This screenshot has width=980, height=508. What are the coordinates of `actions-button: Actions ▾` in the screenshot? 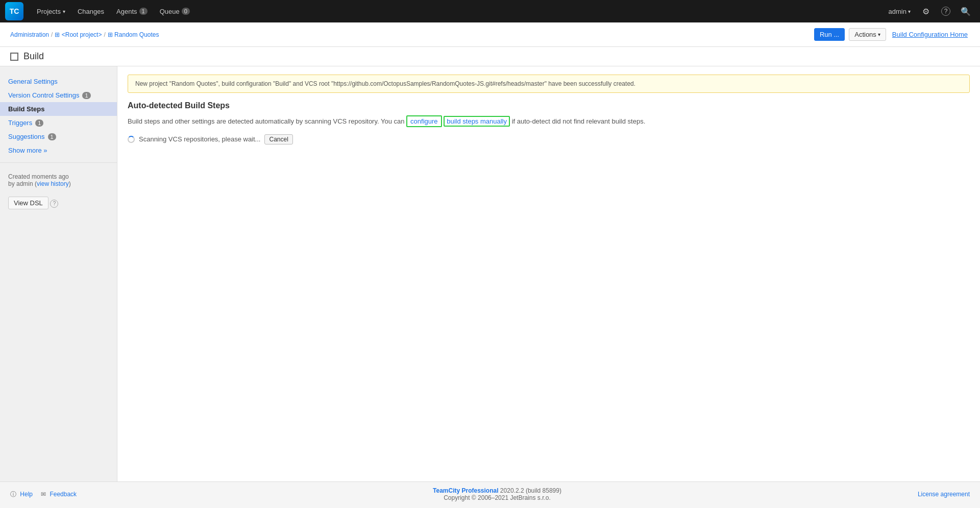 It's located at (868, 35).